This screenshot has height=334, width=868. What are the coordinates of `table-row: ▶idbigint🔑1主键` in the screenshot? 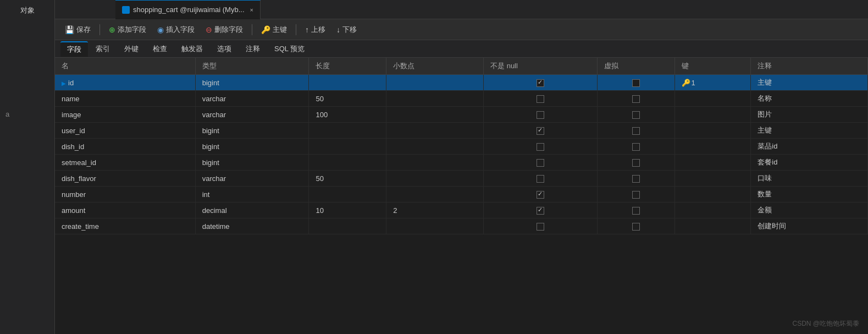 It's located at (462, 83).